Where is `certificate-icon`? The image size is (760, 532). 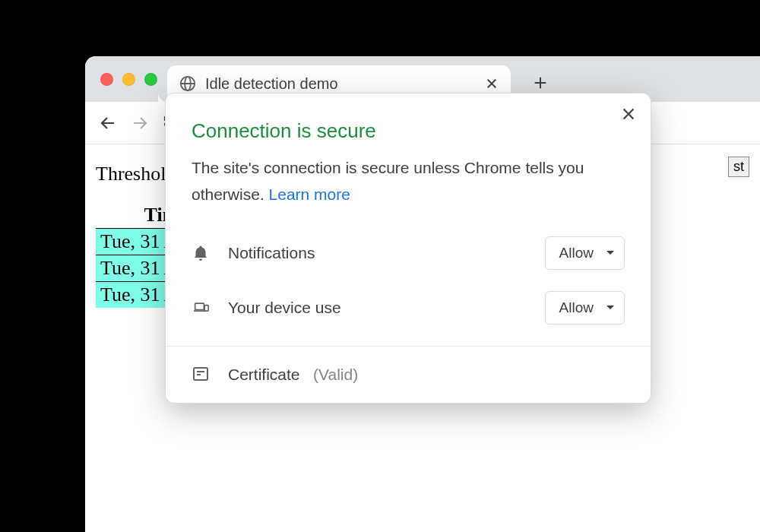 certificate-icon is located at coordinates (201, 375).